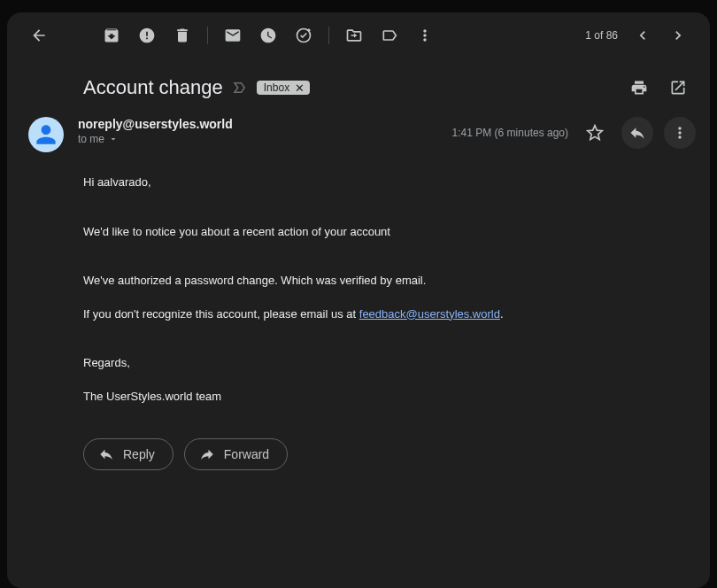 This screenshot has height=588, width=717. I want to click on next-icon, so click(678, 35).